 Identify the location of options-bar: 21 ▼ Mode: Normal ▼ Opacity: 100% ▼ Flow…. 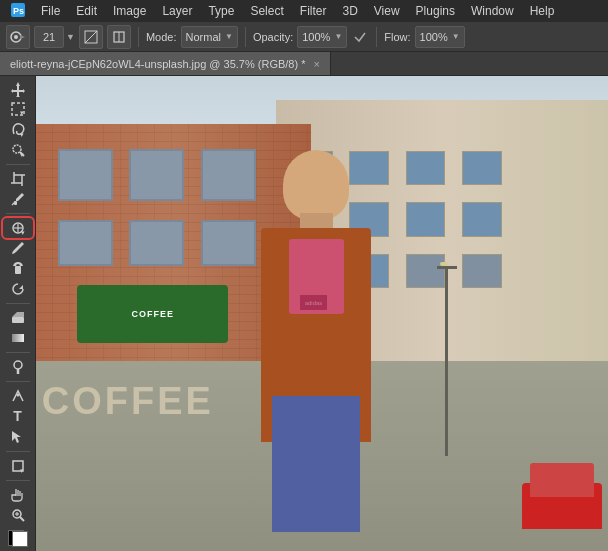
(304, 37).